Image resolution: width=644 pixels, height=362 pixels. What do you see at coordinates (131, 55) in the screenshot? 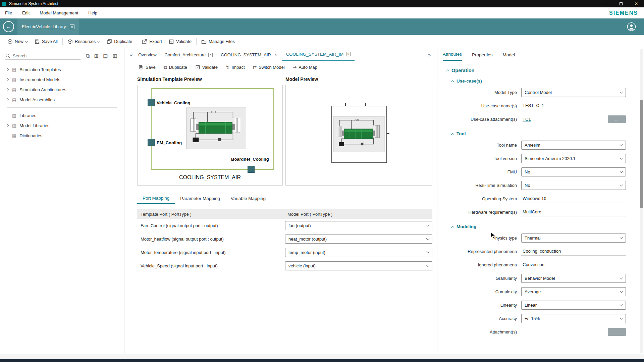
I see `collapse-tabs-icon: «` at bounding box center [131, 55].